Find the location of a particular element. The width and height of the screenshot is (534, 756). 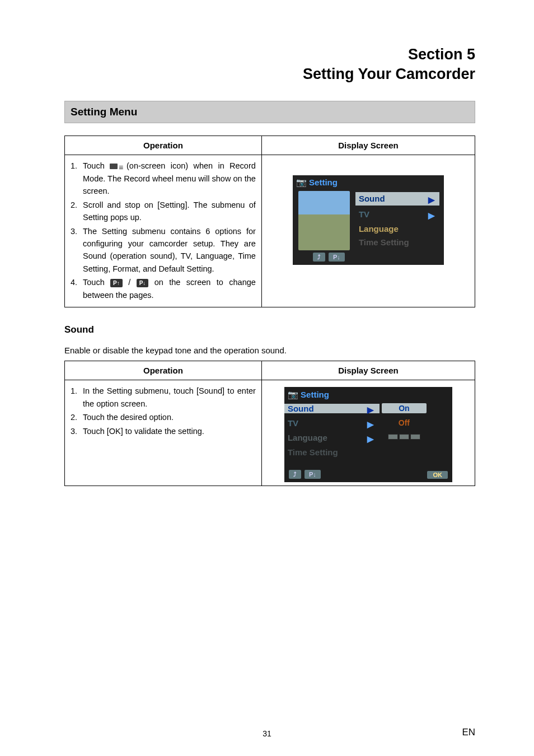

title-line: Setting Your Camcorder is located at coordinates (389, 74).